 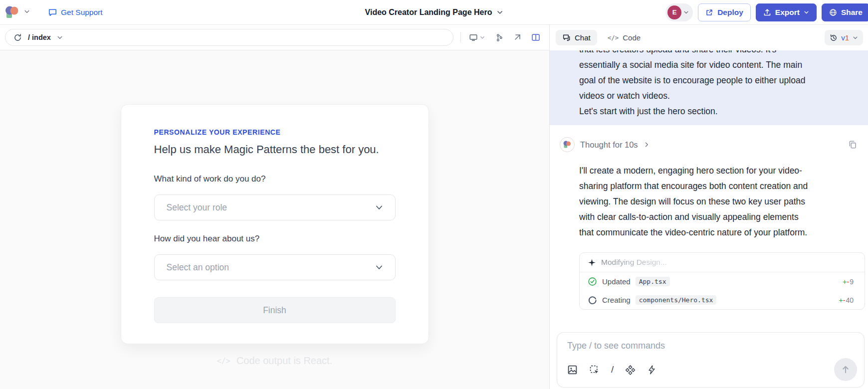 I want to click on thought-label: Thought for 10s, so click(x=609, y=145).